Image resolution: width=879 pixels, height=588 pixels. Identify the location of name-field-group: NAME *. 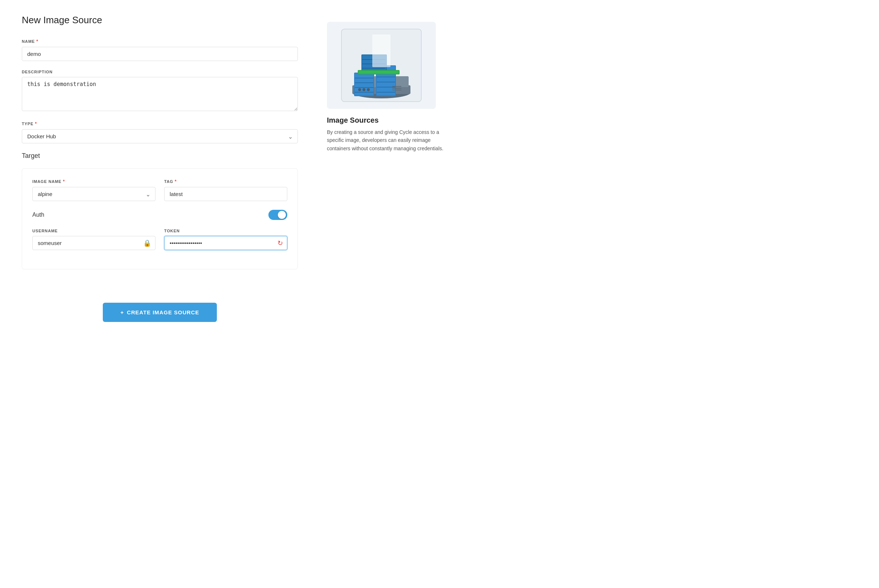
(160, 50).